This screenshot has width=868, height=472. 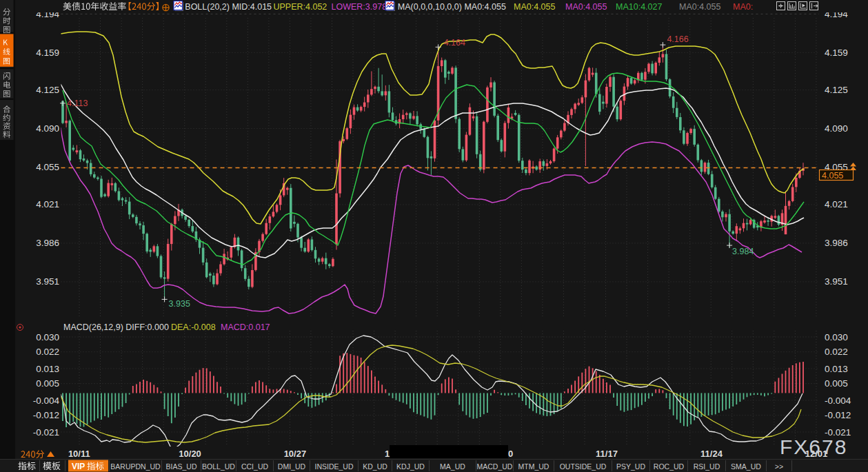 What do you see at coordinates (295, 453) in the screenshot?
I see `svg-text: 10/27` at bounding box center [295, 453].